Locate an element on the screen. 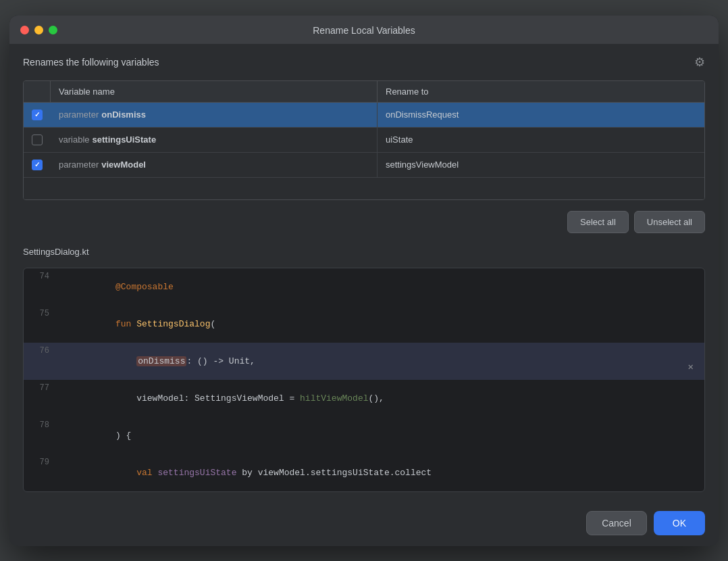  code-content-79: val settingsUiState by viewModel.setting… is located at coordinates (381, 473).